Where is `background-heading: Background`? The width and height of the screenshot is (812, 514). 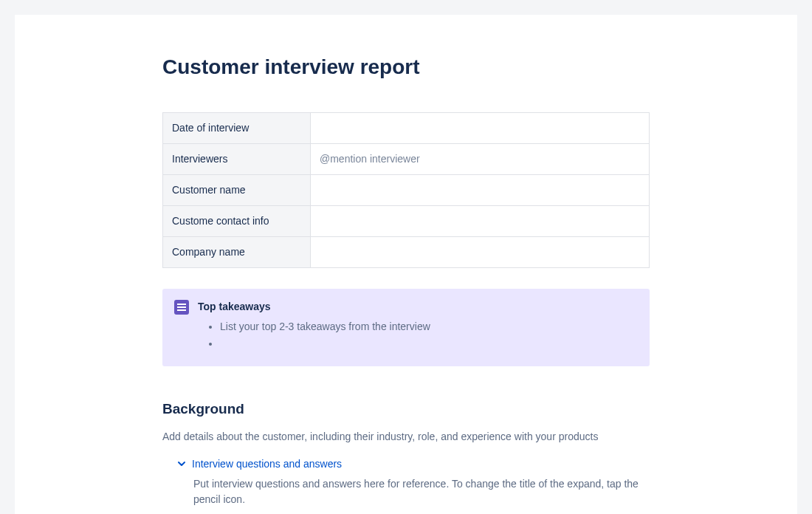 background-heading: Background is located at coordinates (406, 409).